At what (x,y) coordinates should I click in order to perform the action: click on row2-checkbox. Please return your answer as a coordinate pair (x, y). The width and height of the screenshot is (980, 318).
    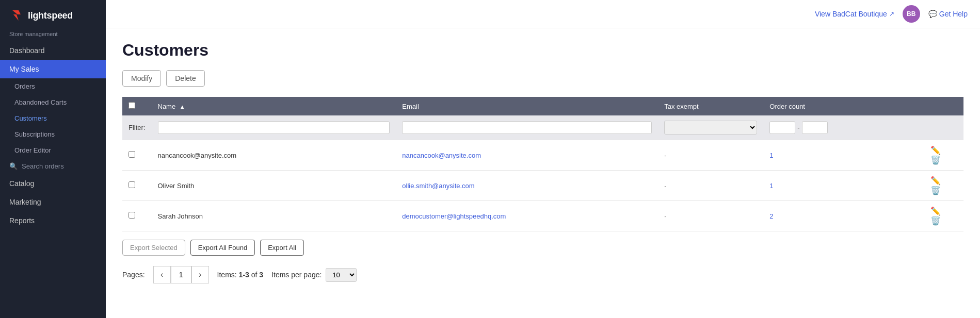
    Looking at the image, I should click on (132, 185).